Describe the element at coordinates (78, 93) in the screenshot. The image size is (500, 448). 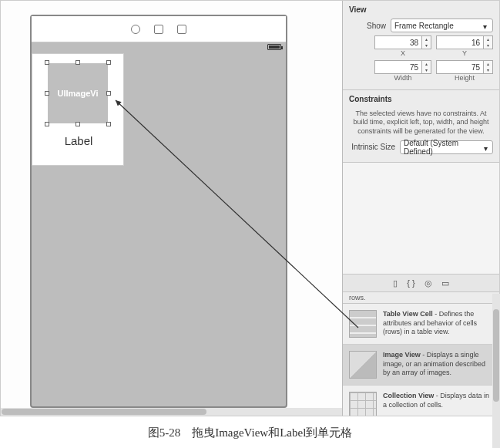
I see `uiimageview-selected: UIImageVi` at that location.